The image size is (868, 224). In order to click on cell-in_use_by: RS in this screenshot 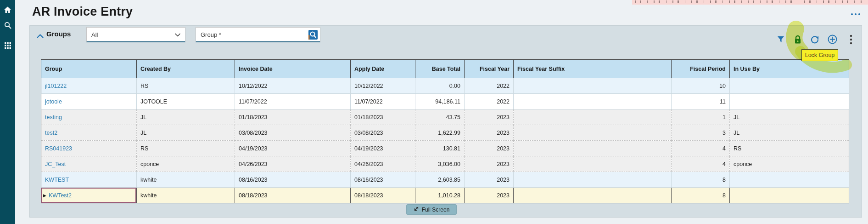, I will do `click(790, 149)`.